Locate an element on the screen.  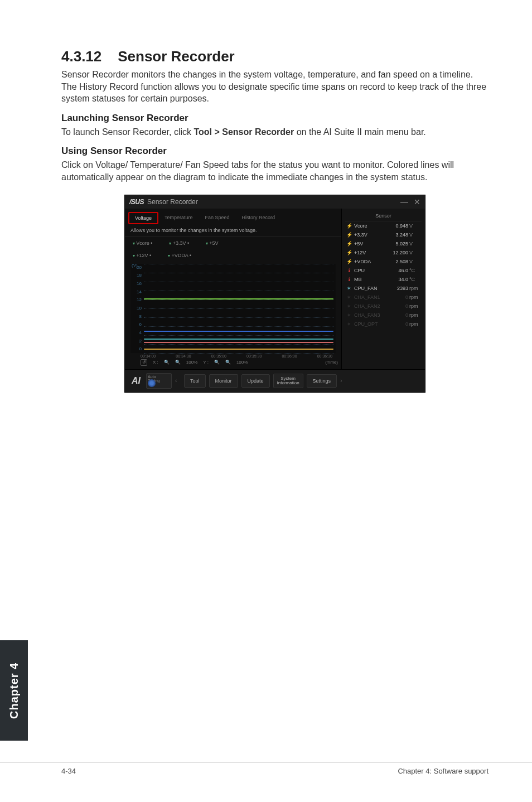
scroll-right-icon: › is located at coordinates (343, 380).